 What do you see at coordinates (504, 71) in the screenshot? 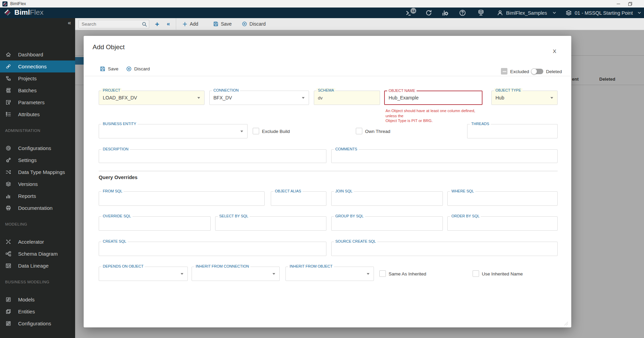
I see `excluded-checkbox` at bounding box center [504, 71].